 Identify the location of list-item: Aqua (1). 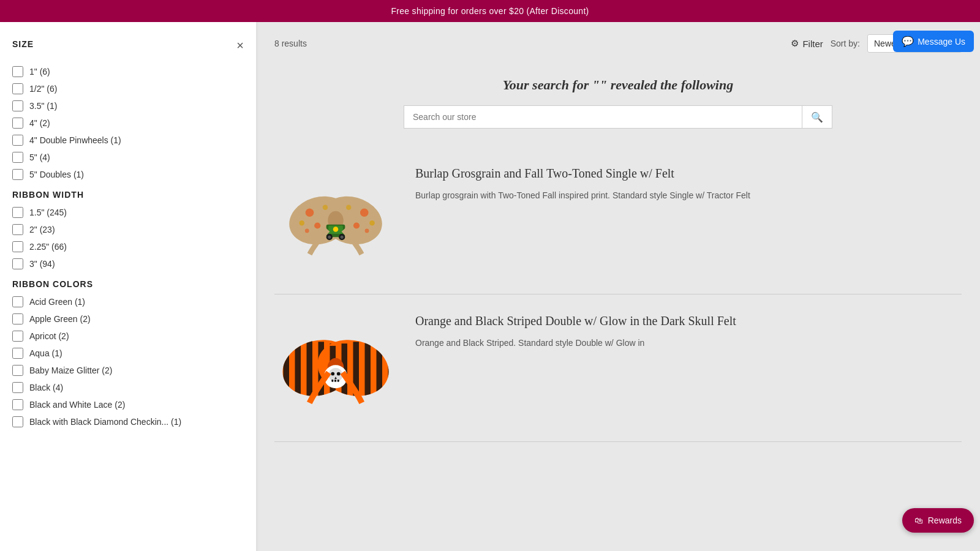
(128, 353).